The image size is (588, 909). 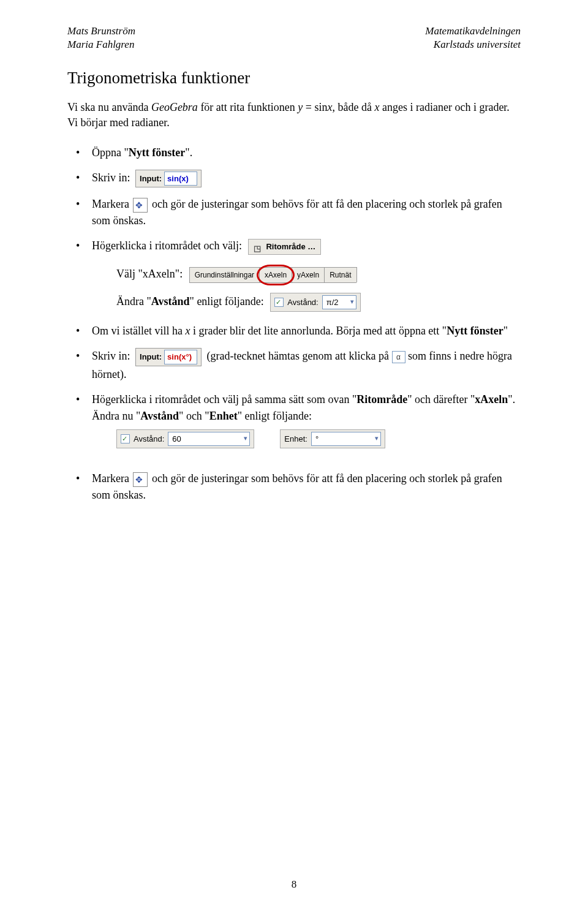 I want to click on b4s2a: Ändra ", so click(x=134, y=301).